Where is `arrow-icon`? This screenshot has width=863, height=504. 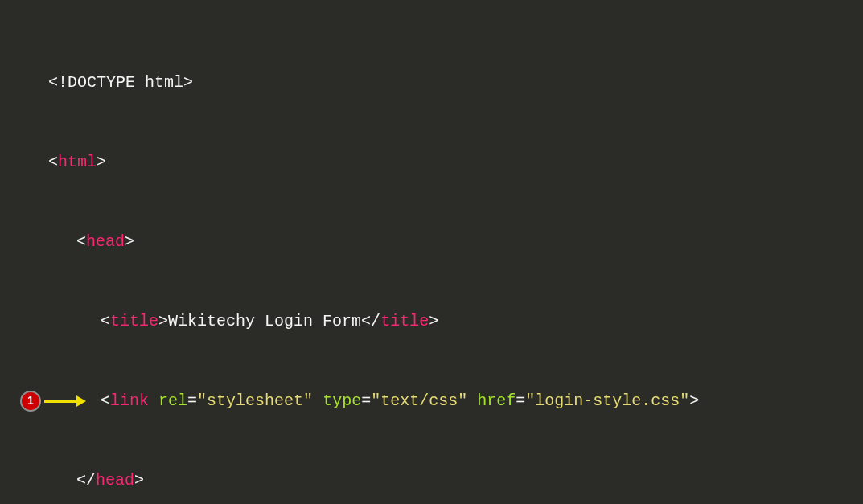 arrow-icon is located at coordinates (65, 401).